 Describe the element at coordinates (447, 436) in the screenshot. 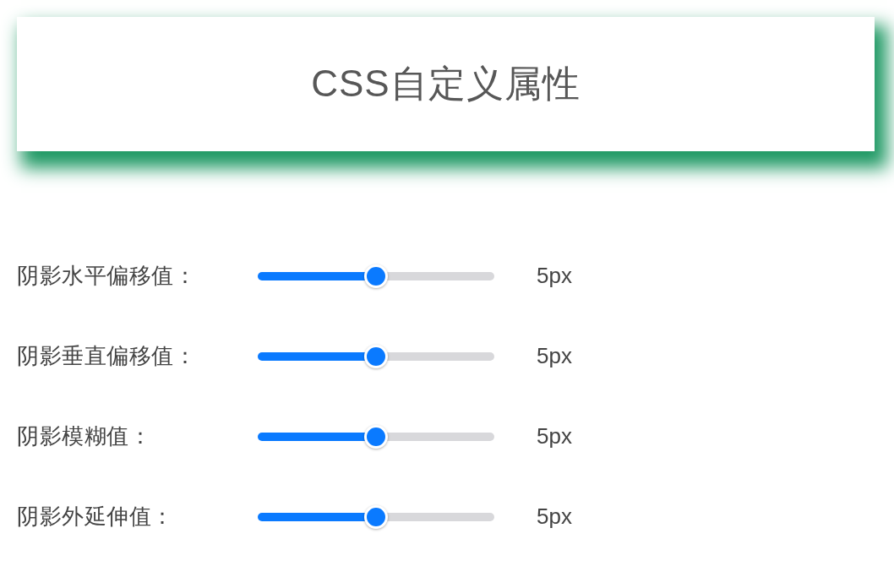

I see `shadow-blur-row: 阴影模糊值： 5px` at that location.